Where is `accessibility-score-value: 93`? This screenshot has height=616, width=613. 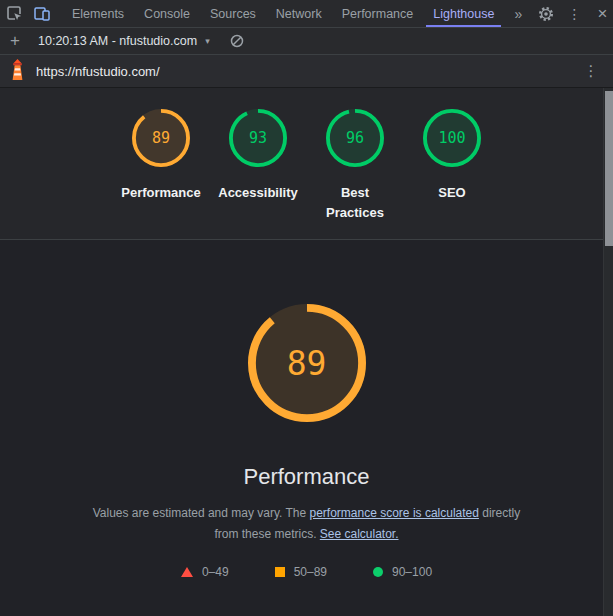 accessibility-score-value: 93 is located at coordinates (258, 138).